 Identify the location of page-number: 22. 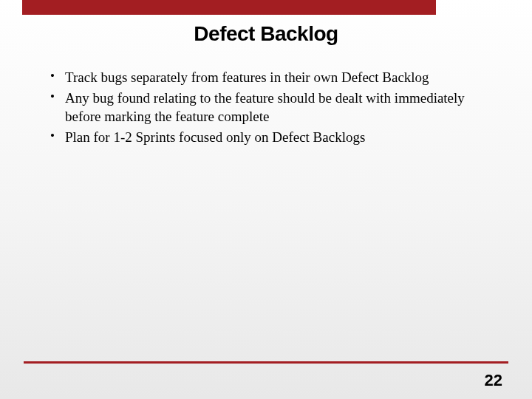
(494, 381).